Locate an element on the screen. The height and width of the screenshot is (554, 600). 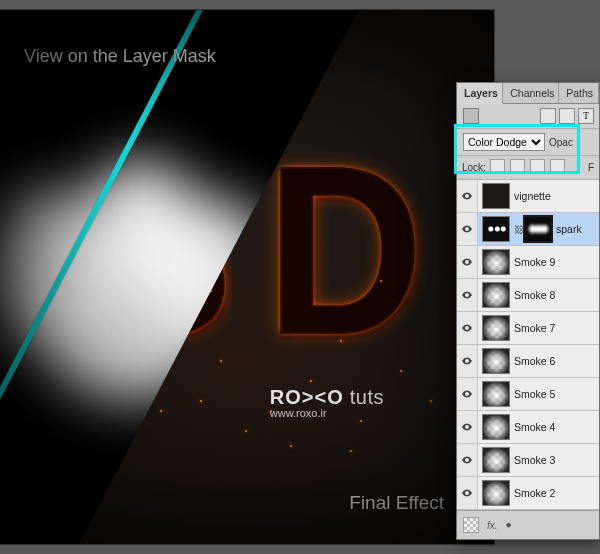
layer-name: Smoke 9 is located at coordinates (534, 262).